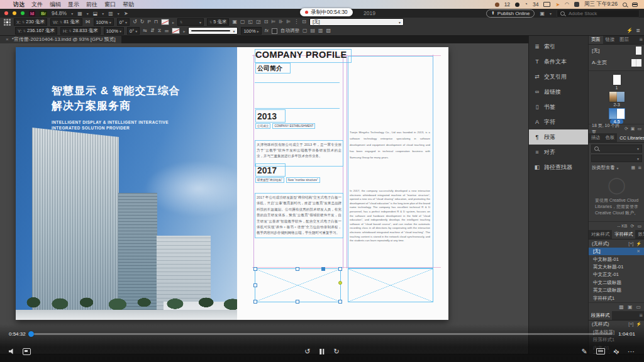 This screenshot has height=362, width=644. Describe the element at coordinates (621, 307) in the screenshot. I see `new-style-group-icon: ▩` at that location.